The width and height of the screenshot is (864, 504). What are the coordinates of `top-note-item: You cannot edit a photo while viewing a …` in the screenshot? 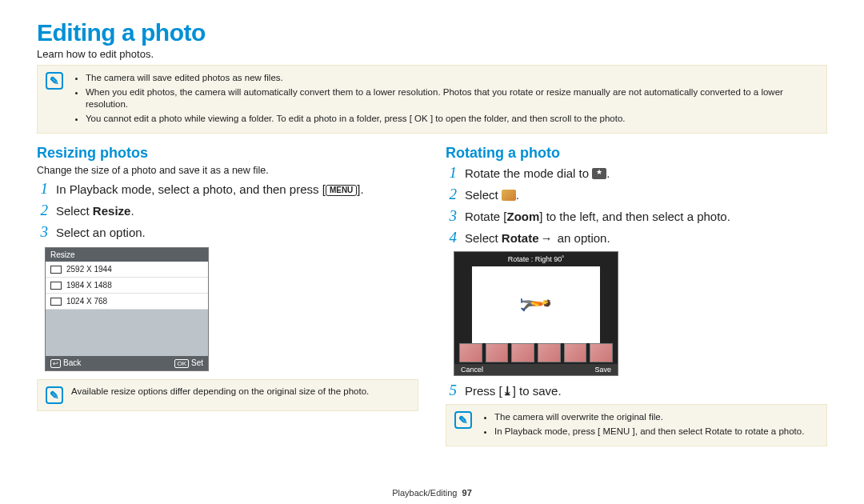 It's located at (452, 119).